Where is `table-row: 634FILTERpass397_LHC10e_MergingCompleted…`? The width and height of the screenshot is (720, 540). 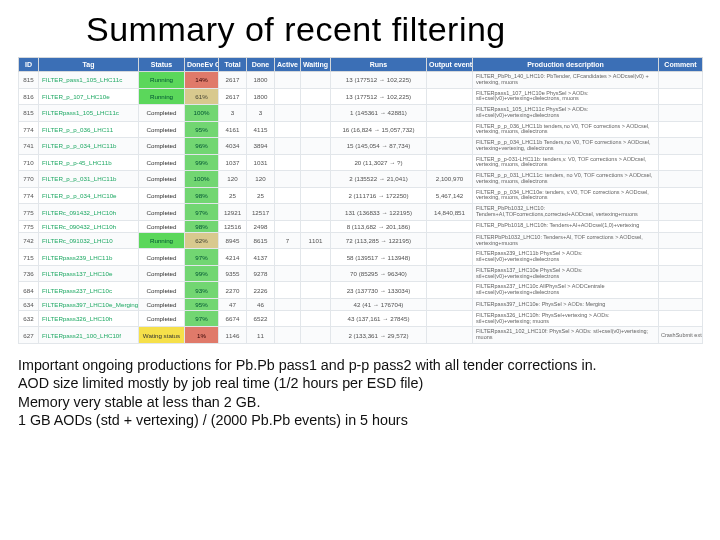
table-row: 634FILTERpass397_LHC10e_MergingCompleted… is located at coordinates (361, 304).